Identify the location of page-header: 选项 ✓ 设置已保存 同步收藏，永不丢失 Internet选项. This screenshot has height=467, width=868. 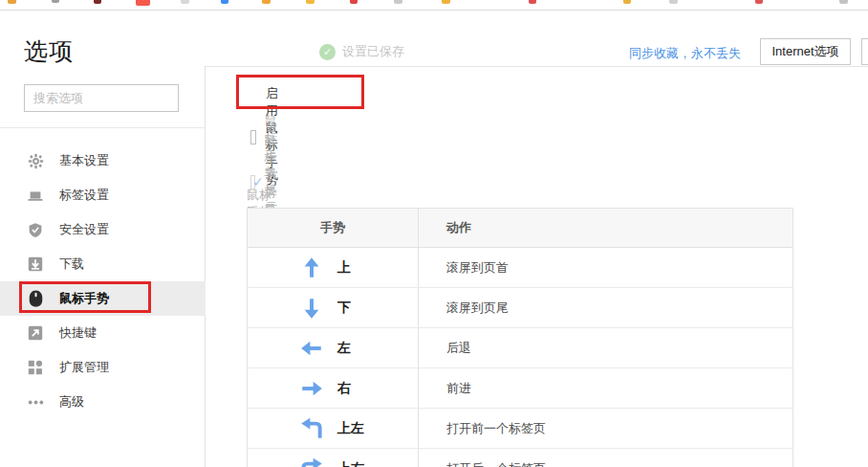
(434, 38).